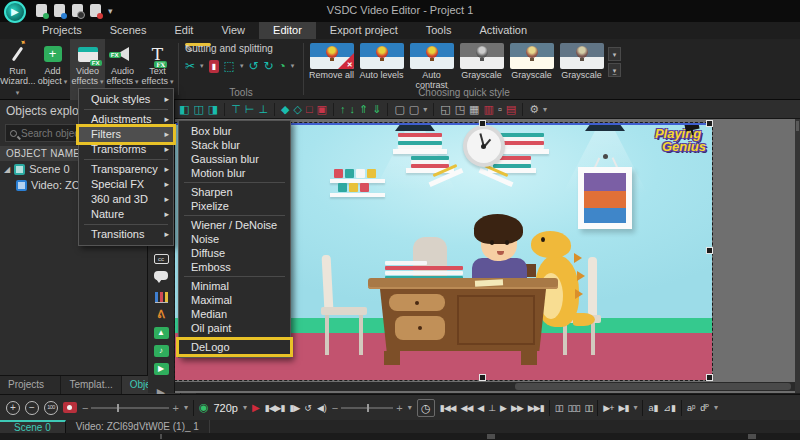 The image size is (800, 440). Describe the element at coordinates (414, 110) in the screenshot. I see `paste-special-icon: ▢` at that location.